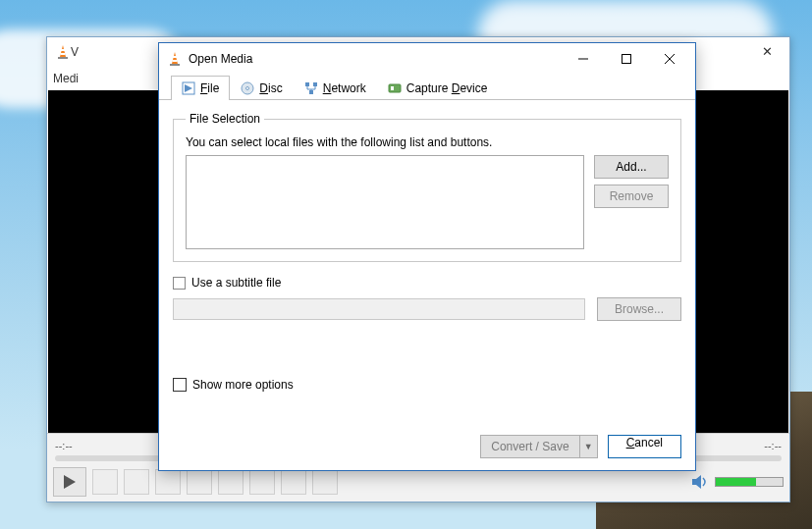  What do you see at coordinates (271, 88) in the screenshot?
I see `tab-disc-label: Disc` at bounding box center [271, 88].